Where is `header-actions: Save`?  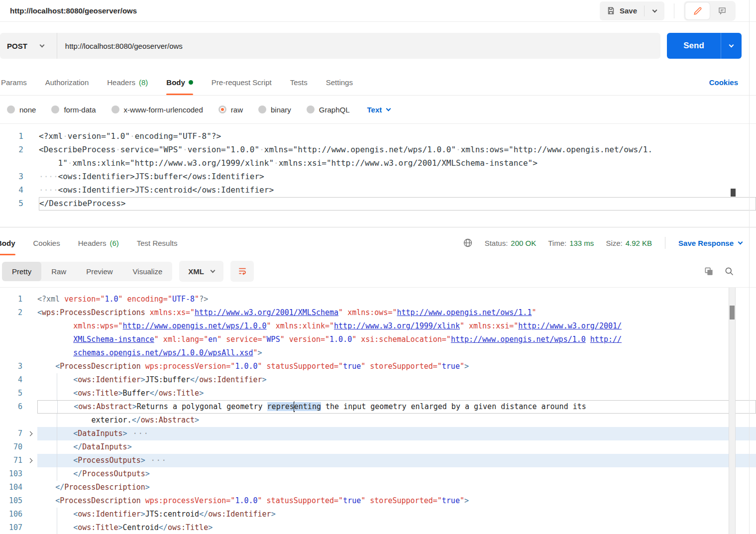
header-actions: Save is located at coordinates (668, 11).